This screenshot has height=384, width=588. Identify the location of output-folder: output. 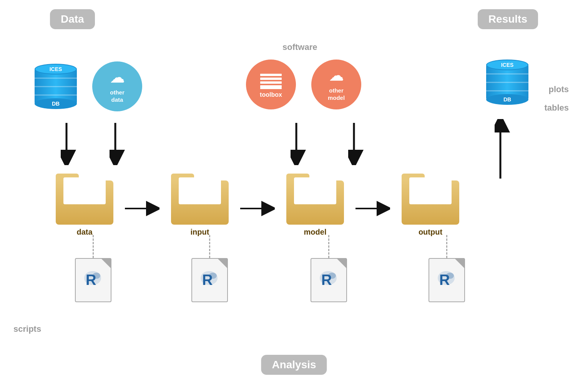
(430, 209).